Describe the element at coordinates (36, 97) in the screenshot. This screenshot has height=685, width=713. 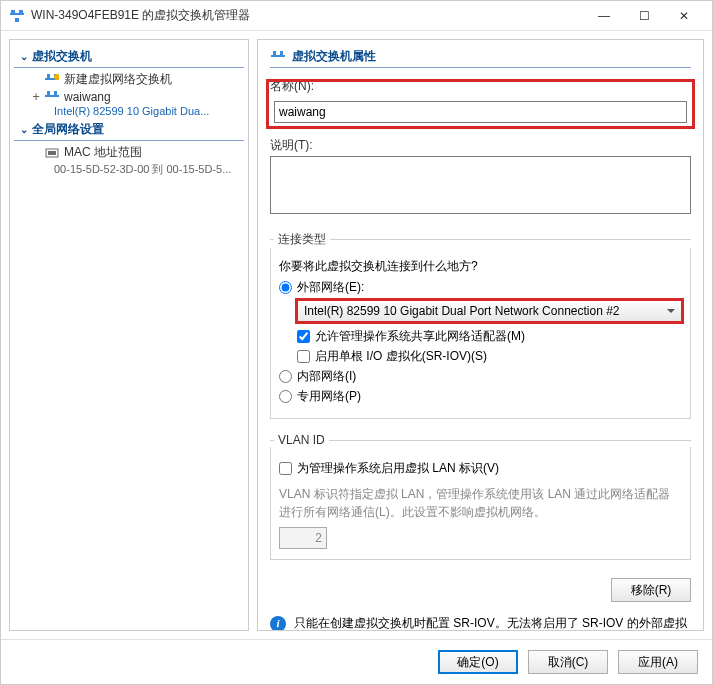
I see `expander-icon: +` at that location.